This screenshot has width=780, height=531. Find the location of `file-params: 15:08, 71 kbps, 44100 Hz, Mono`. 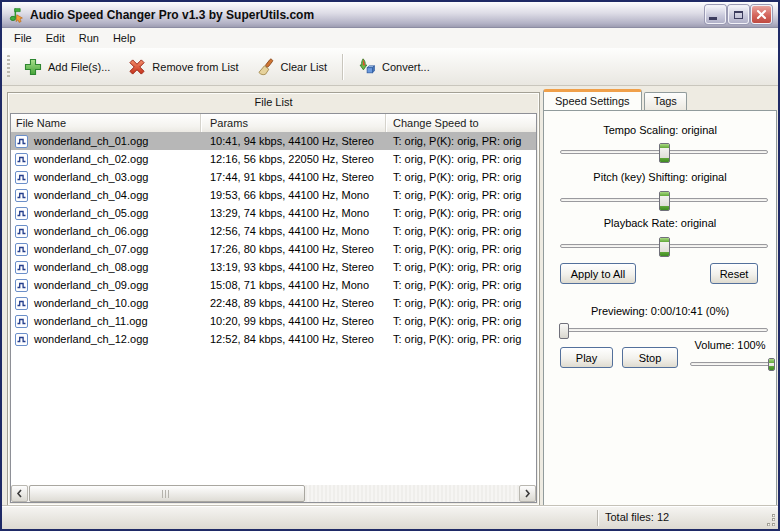

file-params: 15:08, 71 kbps, 44100 Hz, Mono is located at coordinates (294, 285).